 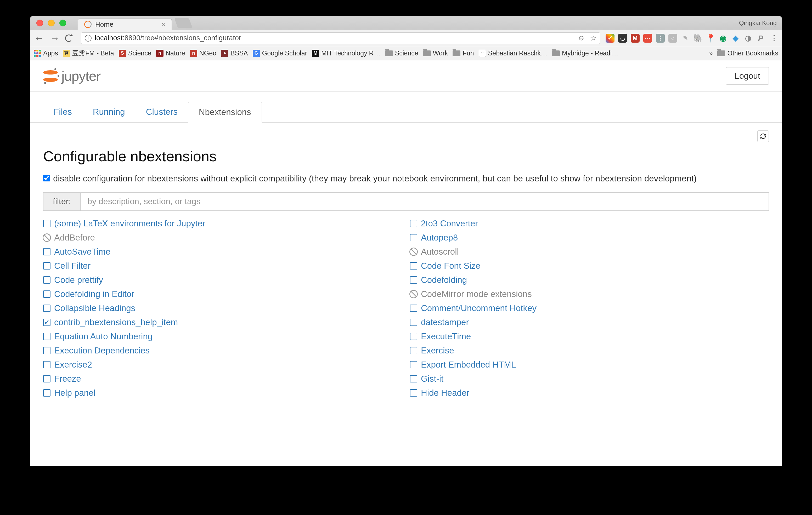 I want to click on extension-item: Exercise2, so click(x=223, y=365).